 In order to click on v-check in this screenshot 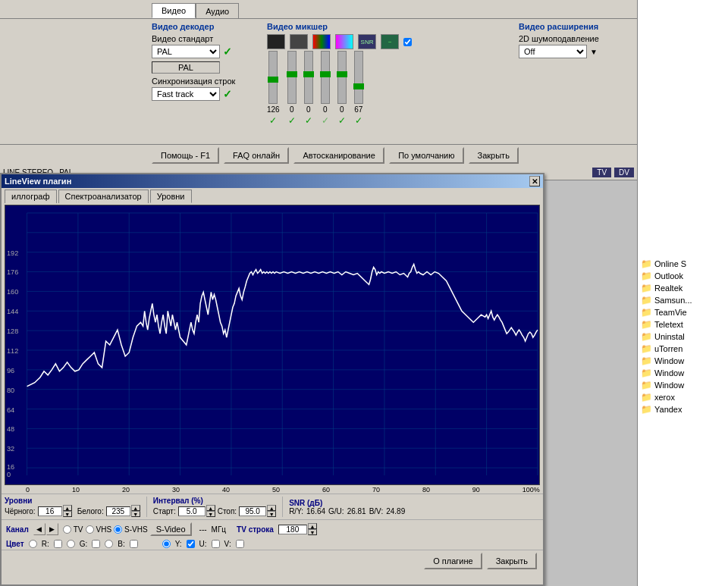, I will do `click(240, 544)`.